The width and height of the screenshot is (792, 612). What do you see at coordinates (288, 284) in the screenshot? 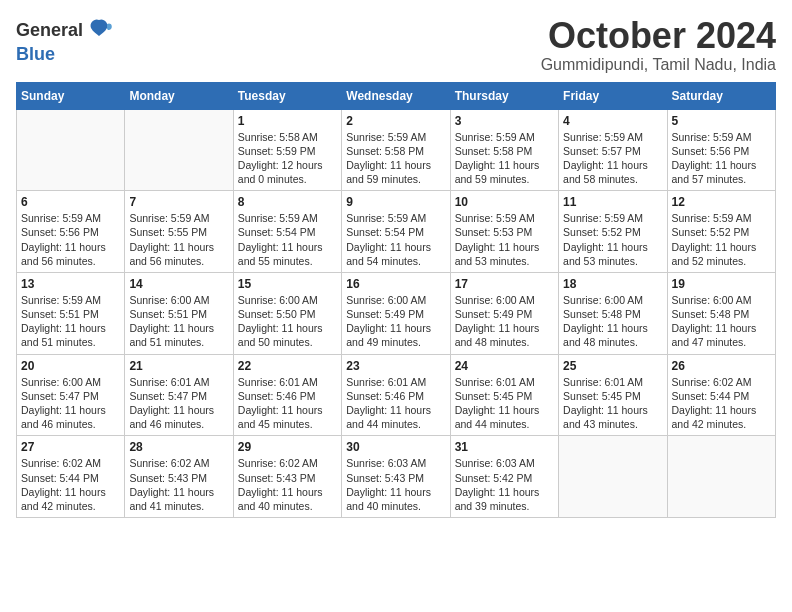
I see `day-number: 15` at bounding box center [288, 284].